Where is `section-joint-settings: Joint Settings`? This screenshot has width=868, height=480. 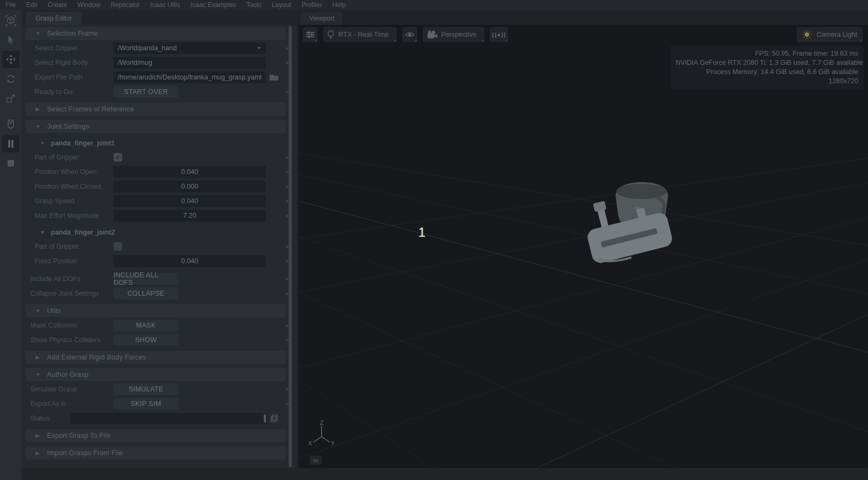
section-joint-settings: Joint Settings is located at coordinates (156, 126).